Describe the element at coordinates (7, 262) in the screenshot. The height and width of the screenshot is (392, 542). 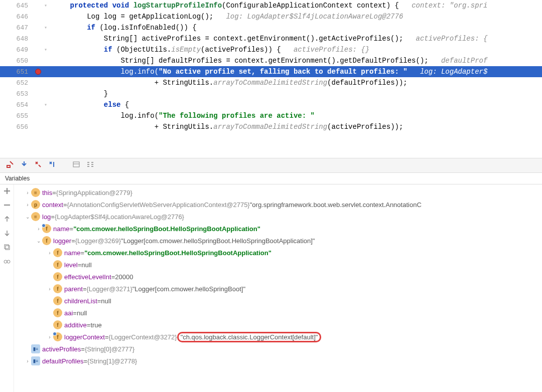
I see `watch-glasses-icon` at that location.